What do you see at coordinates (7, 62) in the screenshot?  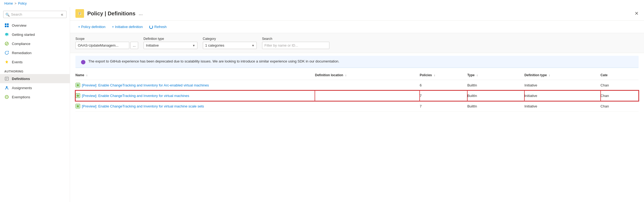 I see `events-icon` at bounding box center [7, 62].